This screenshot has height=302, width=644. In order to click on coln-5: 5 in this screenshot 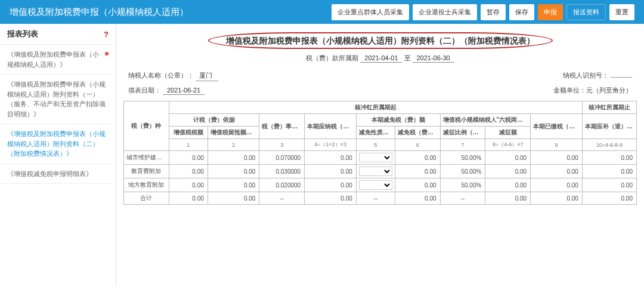, I will do `click(376, 145)`.